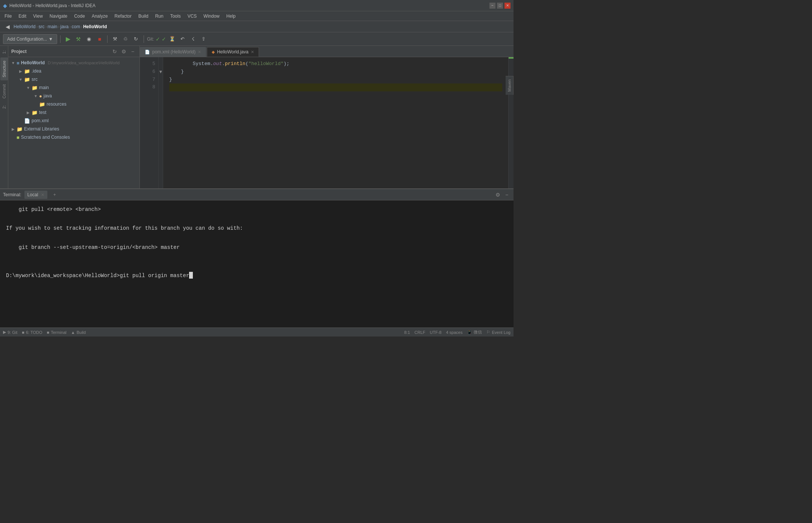 The width and height of the screenshot is (812, 523). What do you see at coordinates (147, 52) in the screenshot?
I see `xml-icon-tab: 📄` at bounding box center [147, 52].